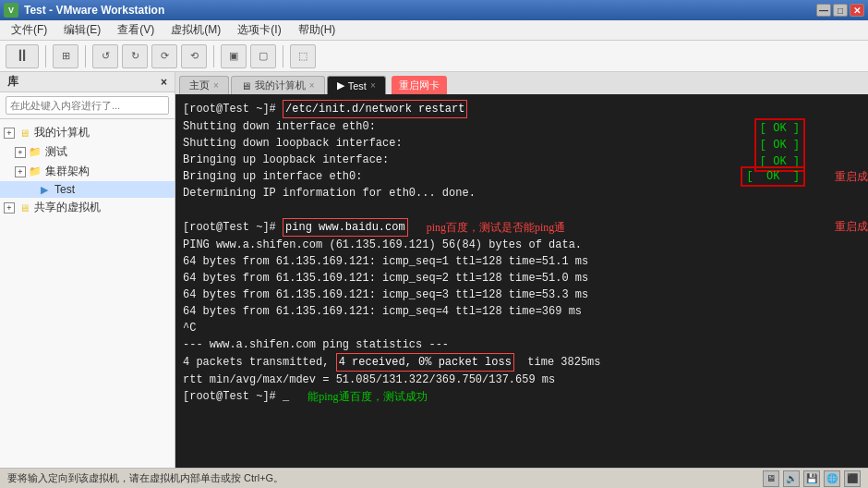 Image resolution: width=868 pixels, height=488 pixels. What do you see at coordinates (66, 56) in the screenshot?
I see `toolbar-btn-1: ⊞` at bounding box center [66, 56].